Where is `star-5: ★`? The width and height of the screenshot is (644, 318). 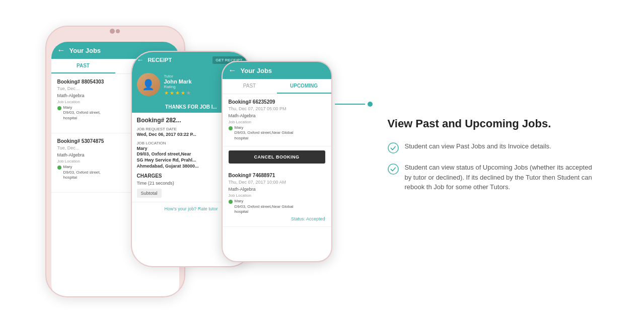
star-5: ★ is located at coordinates (188, 93).